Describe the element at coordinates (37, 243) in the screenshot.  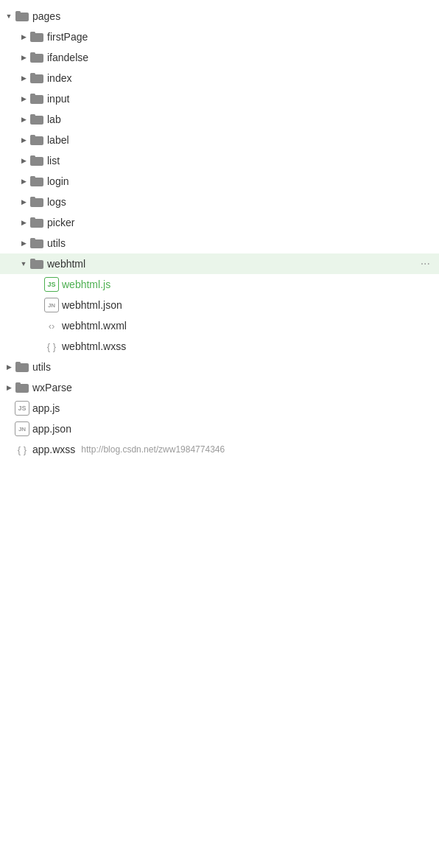
I see `folder-icon-pages-utils` at that location.